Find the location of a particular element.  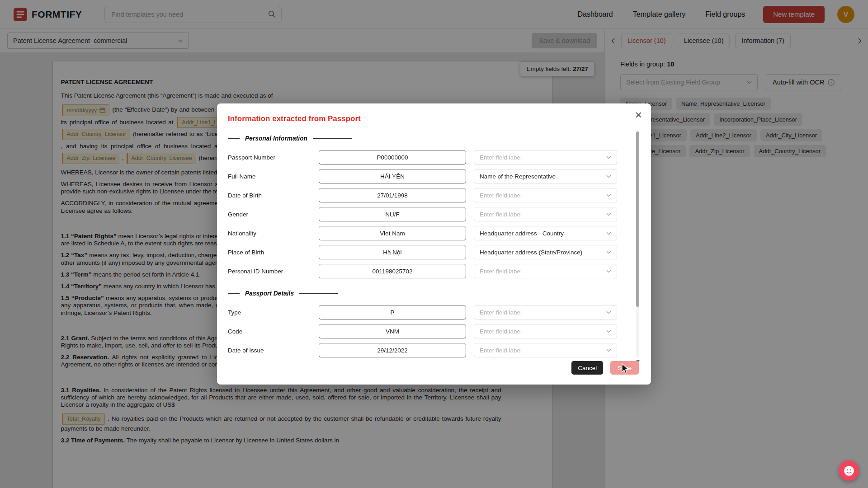

field-label-select-gender: Enter field label is located at coordinates (545, 214).